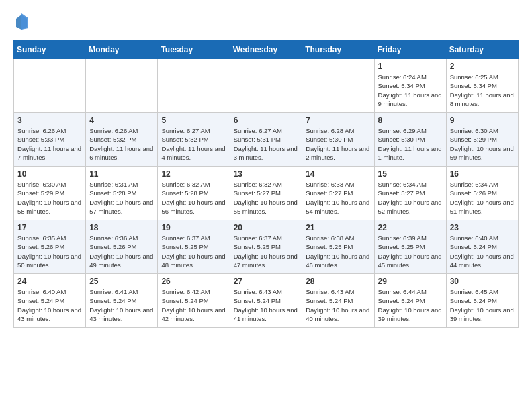  What do you see at coordinates (266, 247) in the screenshot?
I see `calendar-week-row: 17Sunrise: 6:35 AM Sunset: 5:26 PM Dayli…` at bounding box center [266, 247].